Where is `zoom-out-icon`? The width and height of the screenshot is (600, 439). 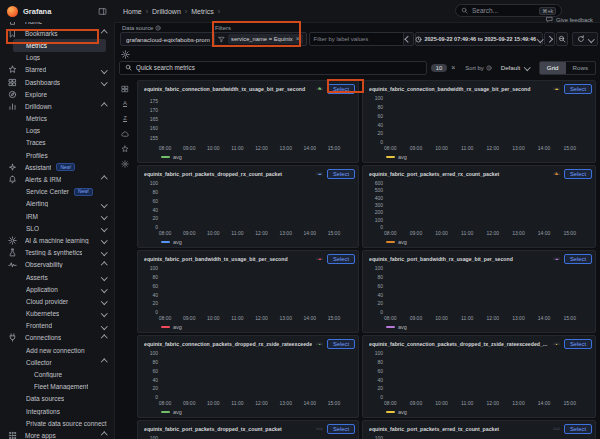 zoom-out-icon is located at coordinates (562, 39).